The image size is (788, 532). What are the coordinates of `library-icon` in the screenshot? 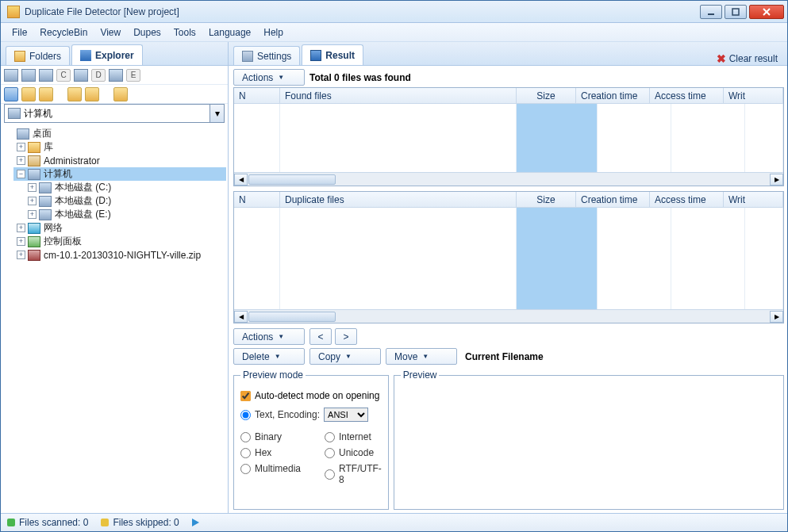 It's located at (34, 147).